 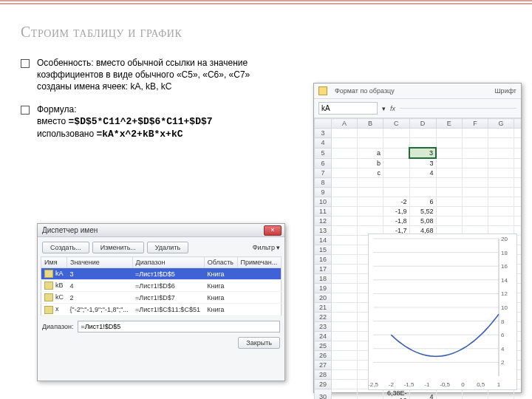 What do you see at coordinates (505, 91) in the screenshot?
I see `ribbon-group-label: Шрифт` at bounding box center [505, 91].